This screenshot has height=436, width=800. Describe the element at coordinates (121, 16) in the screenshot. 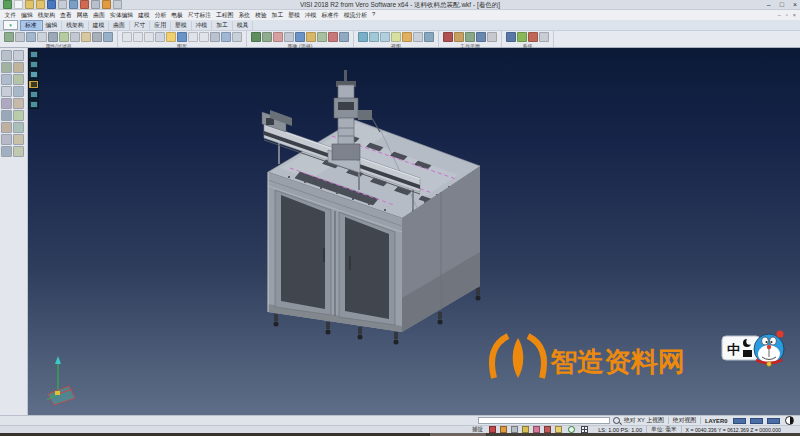

I see `menu-item: 实体编辑` at that location.